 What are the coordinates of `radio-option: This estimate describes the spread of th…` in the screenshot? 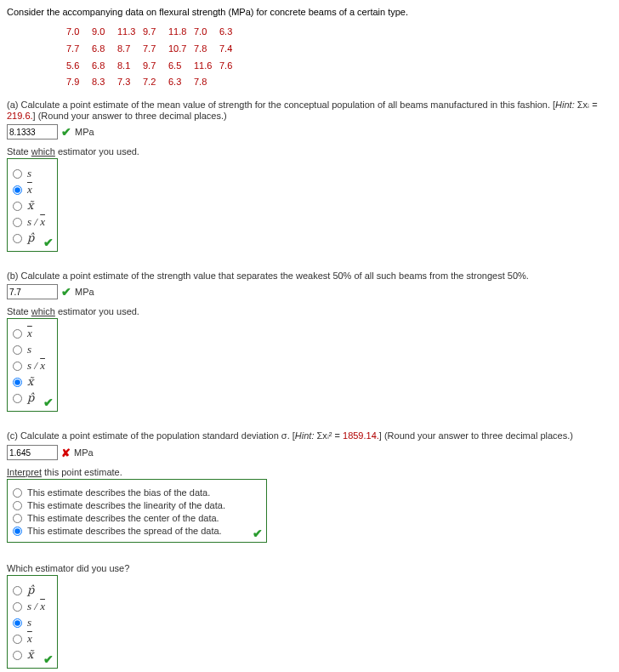 It's located at (128, 531).